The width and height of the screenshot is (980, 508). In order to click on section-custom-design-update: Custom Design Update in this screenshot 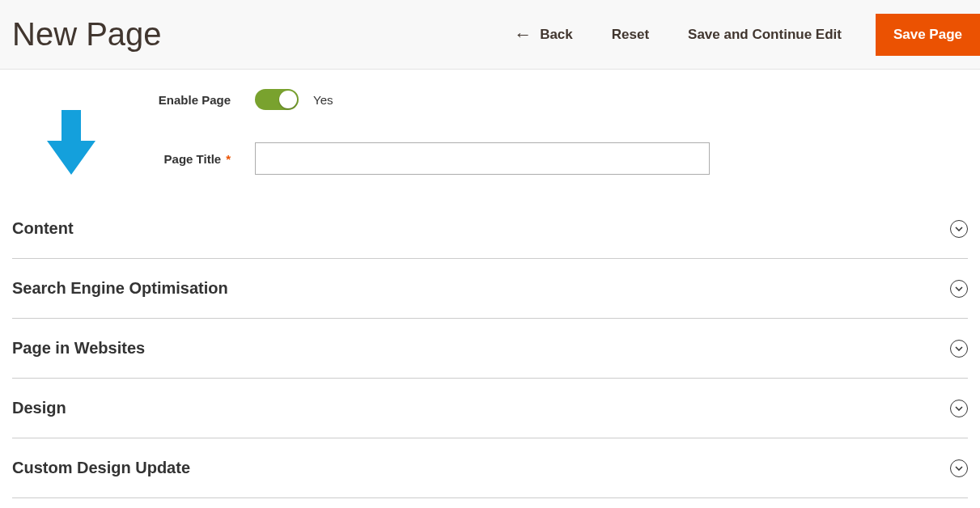, I will do `click(490, 468)`.